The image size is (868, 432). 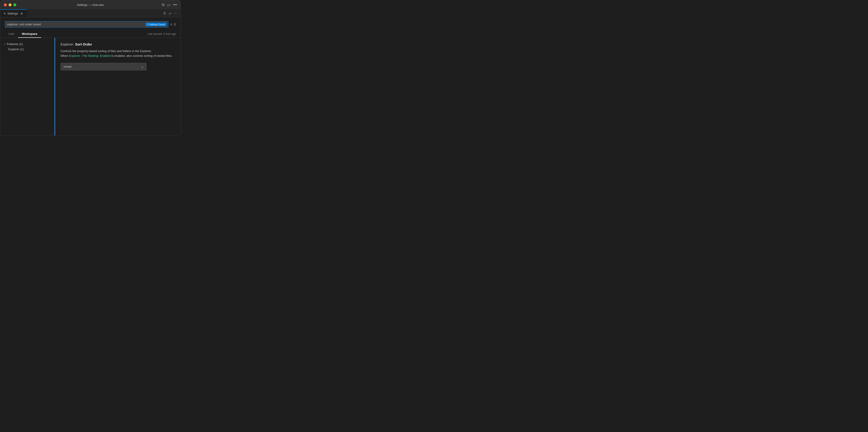 I want to click on main-content: 1 Setting Found ≡ ⊻ User Workspace Last …, so click(x=90, y=77).